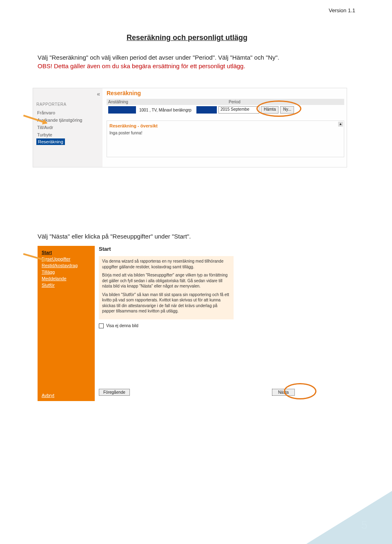 The height and width of the screenshot is (544, 392). Describe the element at coordinates (122, 326) in the screenshot. I see `hide-screen-label: Visa ej denna bild` at that location.